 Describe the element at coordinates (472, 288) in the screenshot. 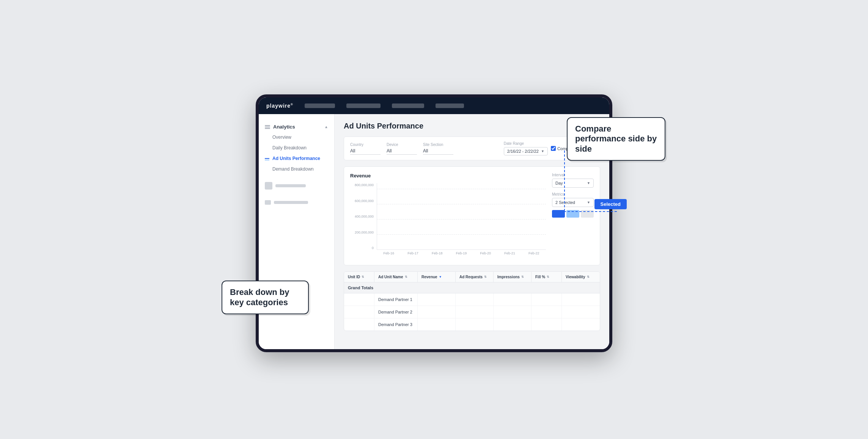

I see `grand-totals-row: Grand Totals` at that location.